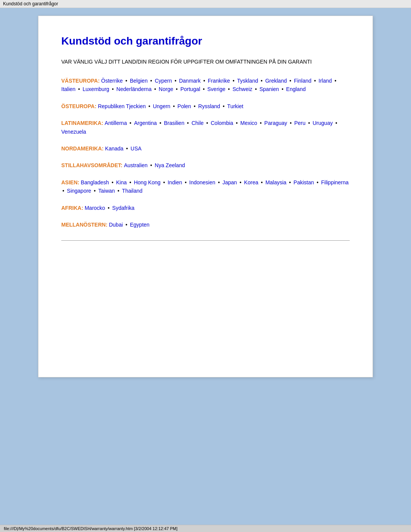 The width and height of the screenshot is (411, 532). What do you see at coordinates (170, 106) in the screenshot?
I see `region-links-osteuropa: Republiken Tjeckien • Ungern • Polen • R…` at bounding box center [170, 106].